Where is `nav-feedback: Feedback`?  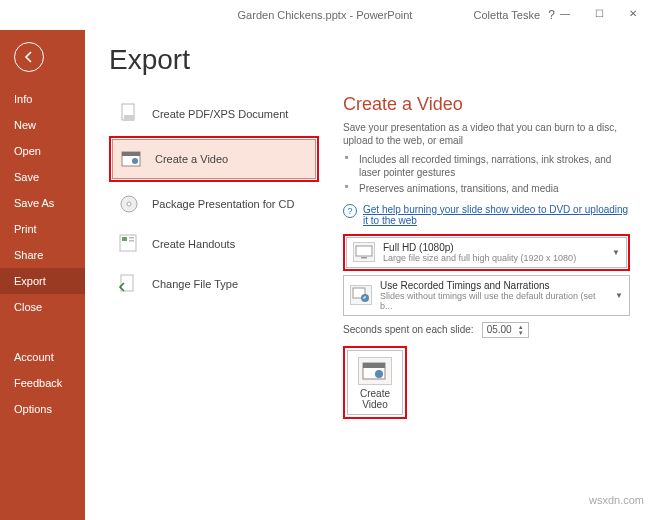 nav-feedback: Feedback is located at coordinates (42, 383).